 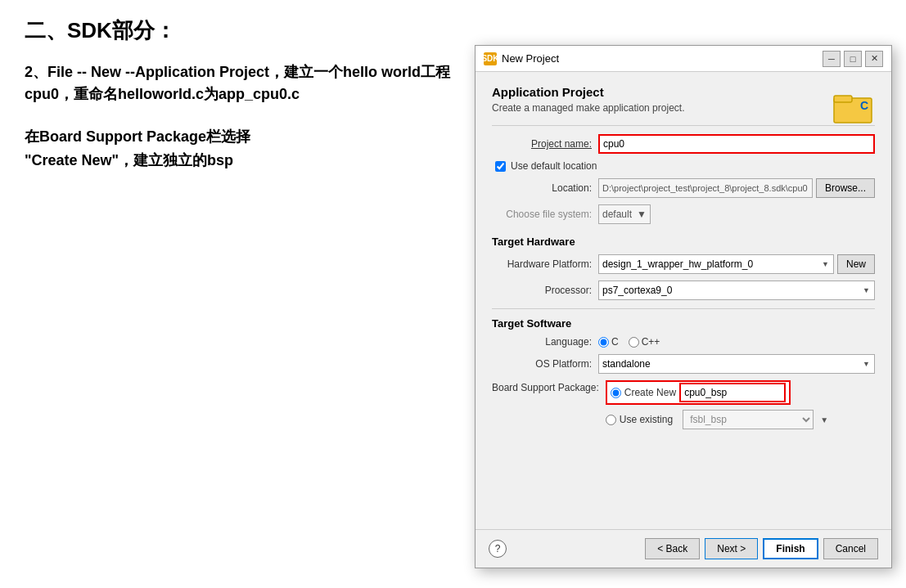 I want to click on create-new-radio, so click(x=615, y=393).